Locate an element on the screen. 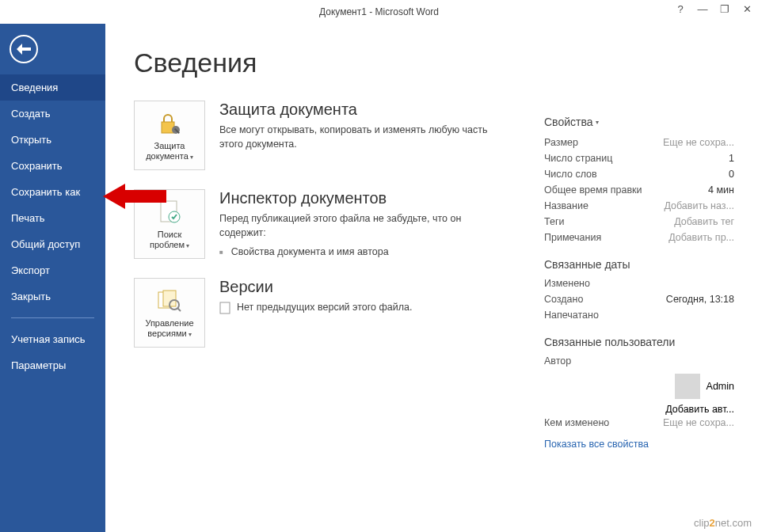 This screenshot has height=532, width=758. nav-share: Общий доступ is located at coordinates (52, 244).